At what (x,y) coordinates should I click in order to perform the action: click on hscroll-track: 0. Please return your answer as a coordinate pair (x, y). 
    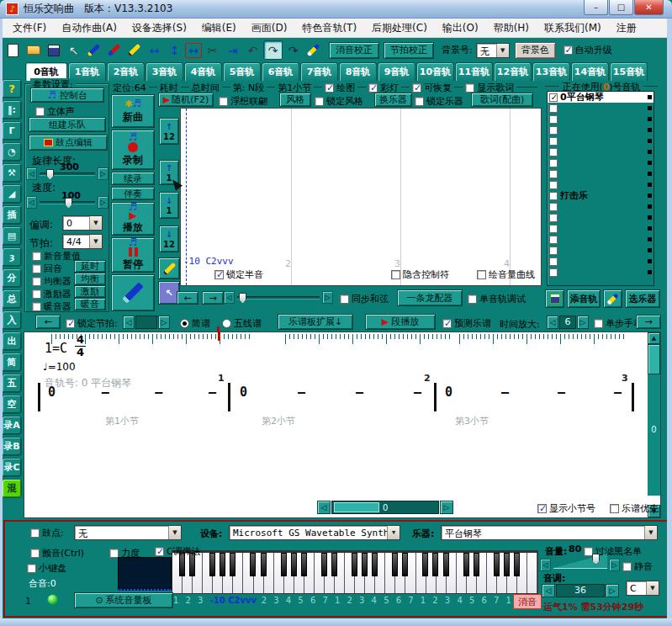
    Looking at the image, I should click on (385, 507).